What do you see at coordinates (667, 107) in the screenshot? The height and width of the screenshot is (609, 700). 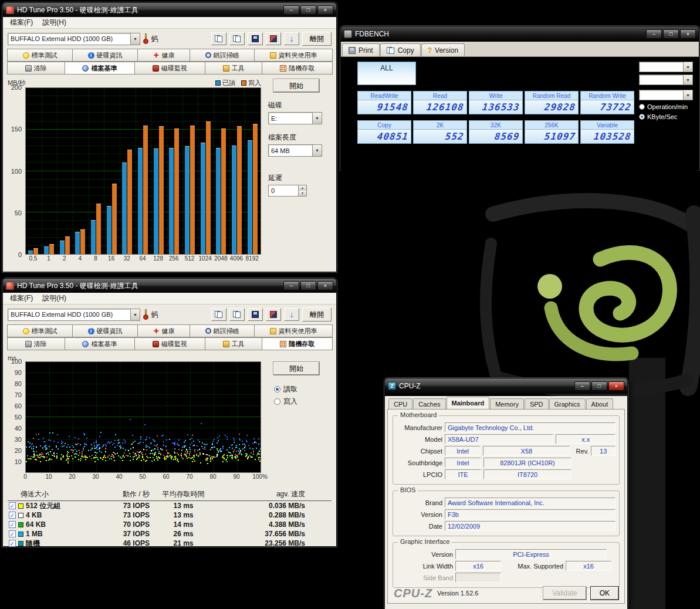 I see `operation-min-radio: Operation/min` at bounding box center [667, 107].